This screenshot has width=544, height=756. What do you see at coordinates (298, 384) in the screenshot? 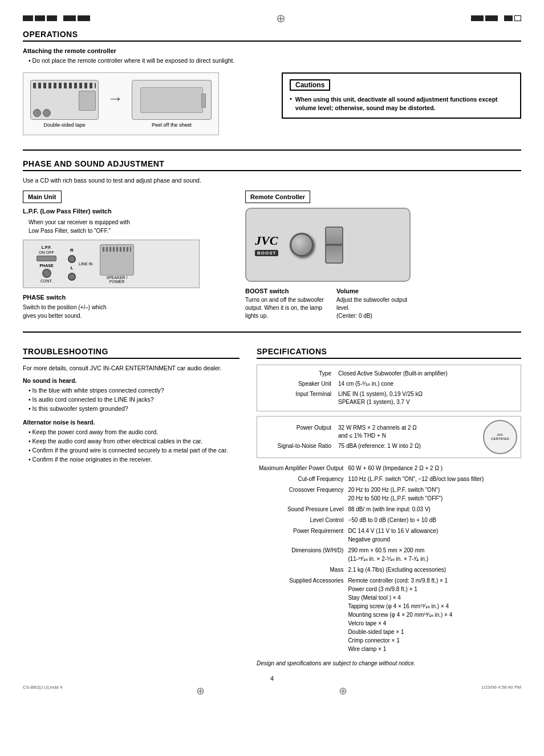
I see `specs-label-speaker: Speaker Unit` at bounding box center [298, 384].